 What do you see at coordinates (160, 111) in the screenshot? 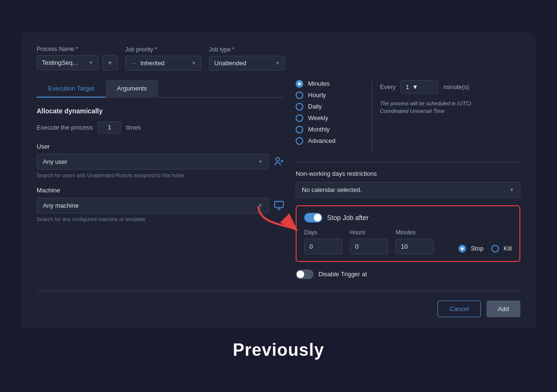
I see `allocate-title: Allocate dynamically` at bounding box center [160, 111].